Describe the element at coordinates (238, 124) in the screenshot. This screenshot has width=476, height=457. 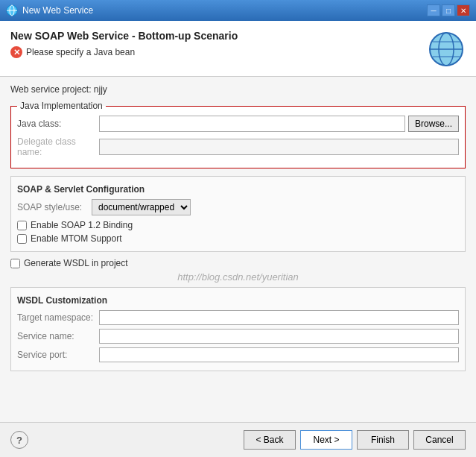
I see `java-class-row: Java class: Browse...` at that location.